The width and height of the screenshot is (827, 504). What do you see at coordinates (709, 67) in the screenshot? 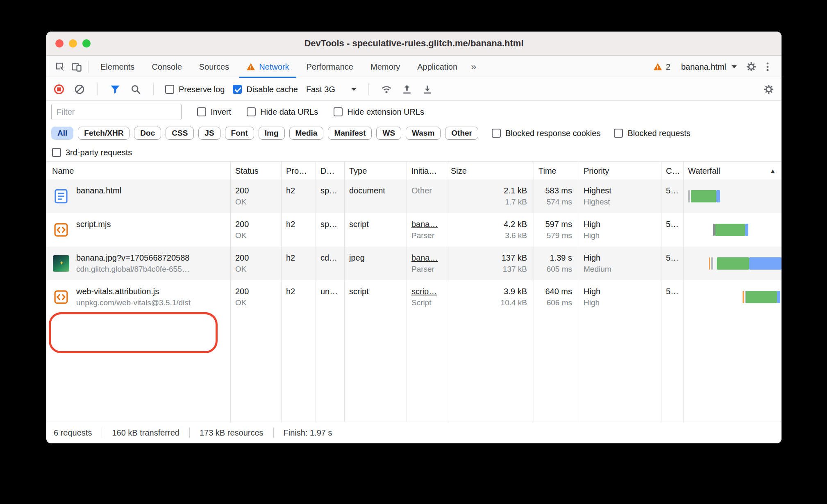
I see `context-selector: banana.html` at bounding box center [709, 67].